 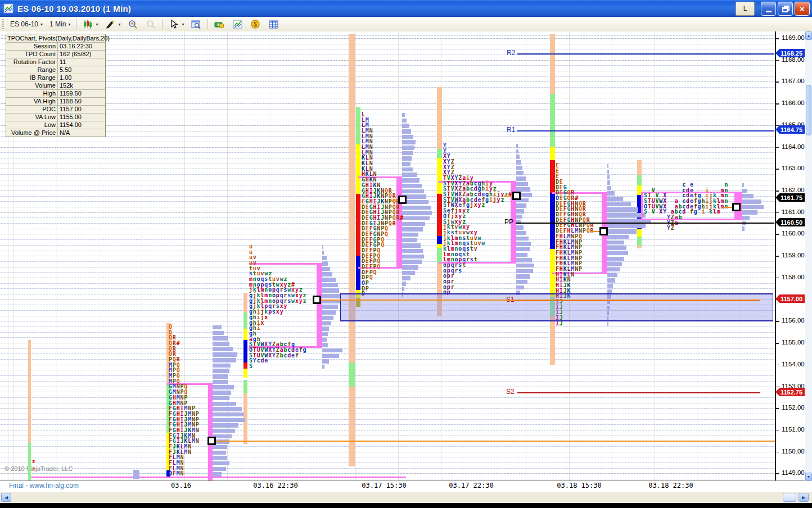 What do you see at coordinates (790, 497) in the screenshot?
I see `horizontal-scroll-thumb` at bounding box center [790, 497].